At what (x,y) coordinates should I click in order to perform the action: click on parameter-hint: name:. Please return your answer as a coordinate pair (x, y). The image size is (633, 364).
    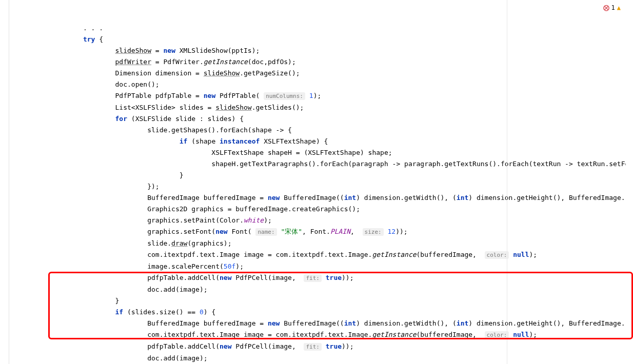
    Looking at the image, I should click on (266, 232).